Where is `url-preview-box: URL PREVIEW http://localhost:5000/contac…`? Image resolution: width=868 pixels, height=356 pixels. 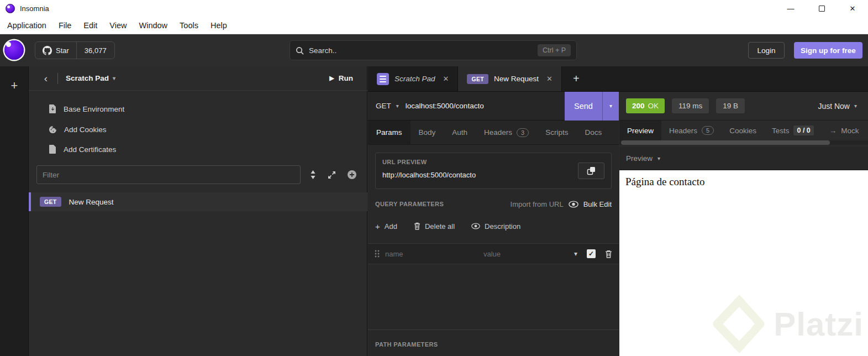 url-preview-box: URL PREVIEW http://localhost:5000/contac… is located at coordinates (493, 171).